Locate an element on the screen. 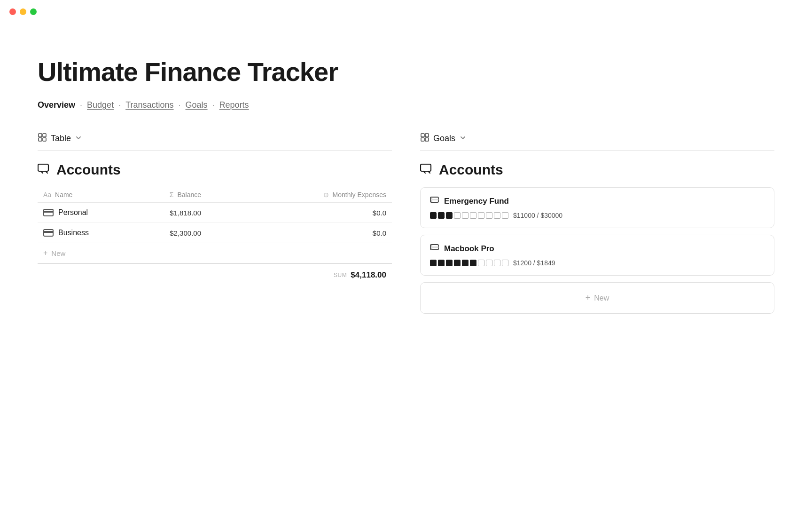 This screenshot has width=812, height=508. page-title: Ultimate Finance Tracker is located at coordinates (406, 71).